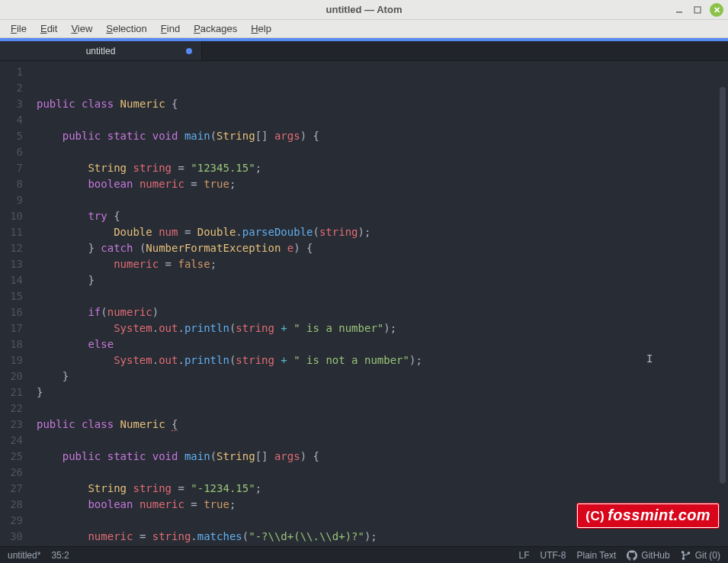 This screenshot has height=563, width=728. I want to click on line-number: 13, so click(11, 264).